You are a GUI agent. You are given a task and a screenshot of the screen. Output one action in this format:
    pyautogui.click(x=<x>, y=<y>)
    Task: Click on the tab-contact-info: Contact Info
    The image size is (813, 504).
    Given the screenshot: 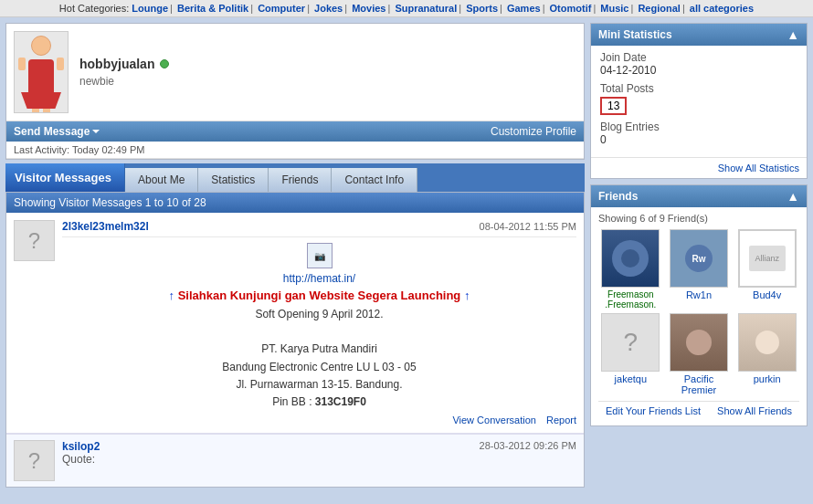 What is the action you would take?
    pyautogui.click(x=375, y=180)
    